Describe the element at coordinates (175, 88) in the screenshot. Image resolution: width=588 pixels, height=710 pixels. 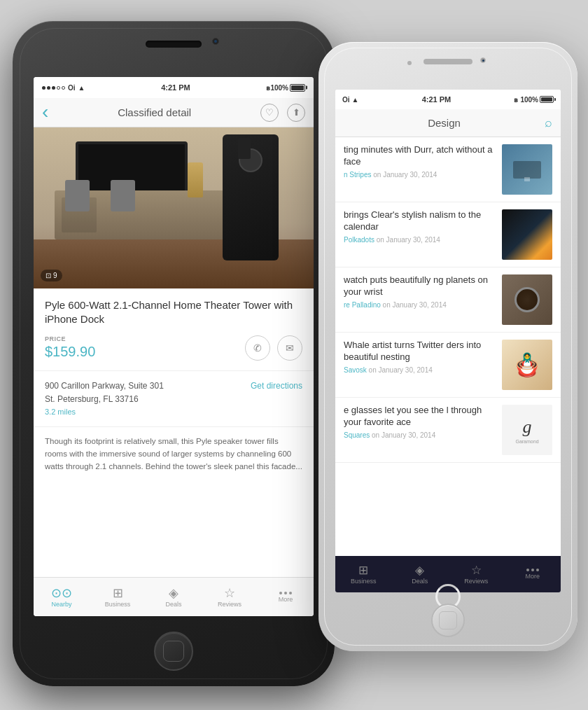
I see `status-time: 4:21 PM` at that location.